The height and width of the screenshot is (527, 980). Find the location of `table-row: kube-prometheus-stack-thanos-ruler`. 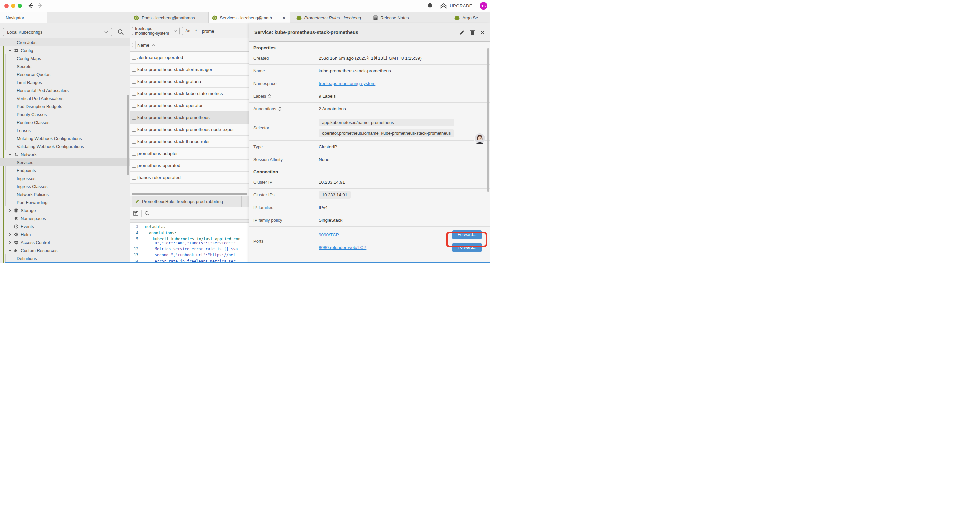

table-row: kube-prometheus-stack-thanos-ruler is located at coordinates (189, 142).